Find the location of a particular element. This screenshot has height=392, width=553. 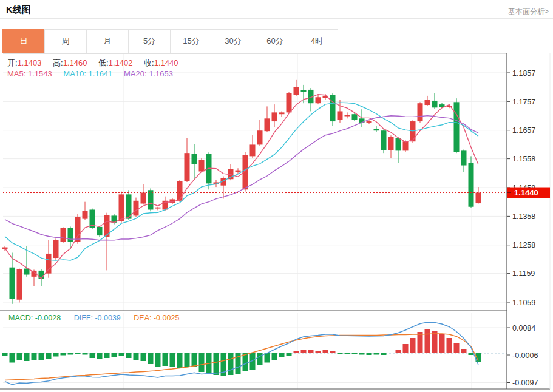

macd-value: -0.0028 is located at coordinates (48, 318).